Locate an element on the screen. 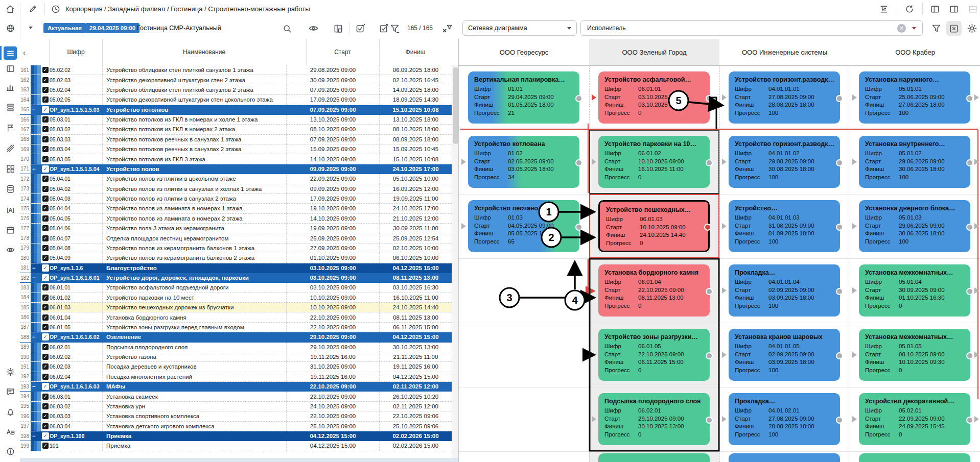 This screenshot has width=980, height=462. table-row: 191✓06.02.03Посадка деревьев и кустарник… is located at coordinates (236, 367).